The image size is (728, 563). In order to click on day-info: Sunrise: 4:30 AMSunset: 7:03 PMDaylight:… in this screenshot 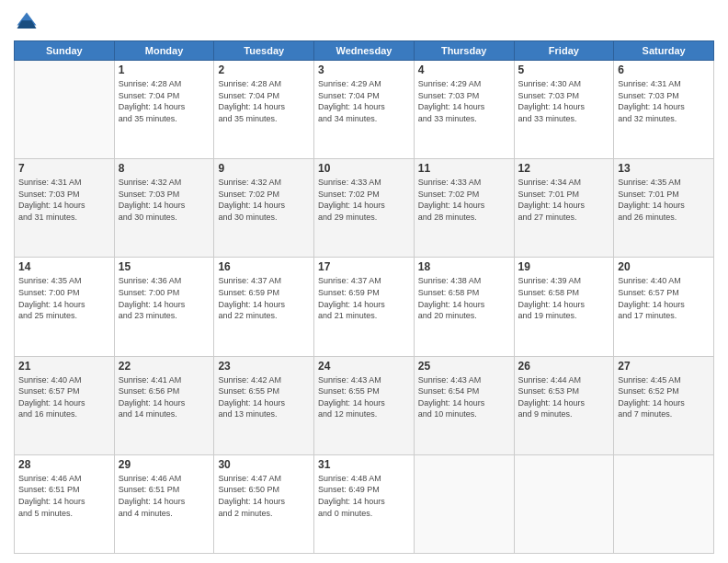, I will do `click(564, 101)`.